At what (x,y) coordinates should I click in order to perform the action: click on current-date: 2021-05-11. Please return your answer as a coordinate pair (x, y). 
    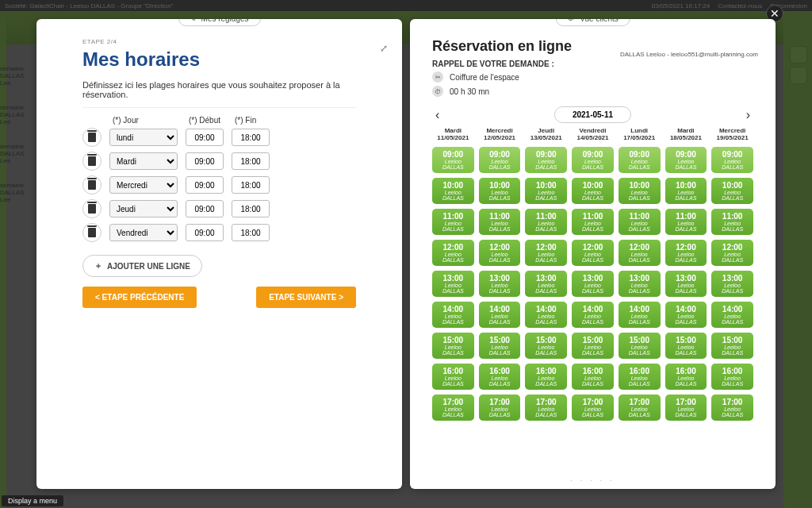
    Looking at the image, I should click on (593, 114).